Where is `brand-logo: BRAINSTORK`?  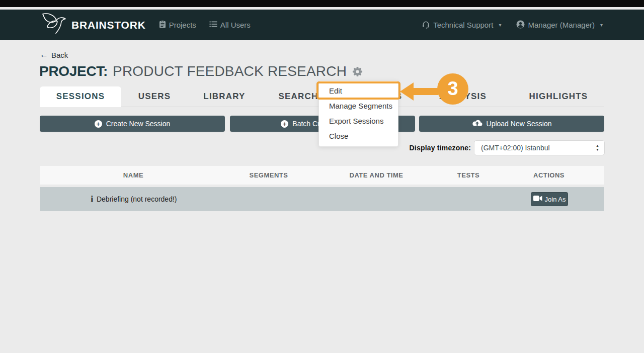
brand-logo: BRAINSTORK is located at coordinates (94, 25).